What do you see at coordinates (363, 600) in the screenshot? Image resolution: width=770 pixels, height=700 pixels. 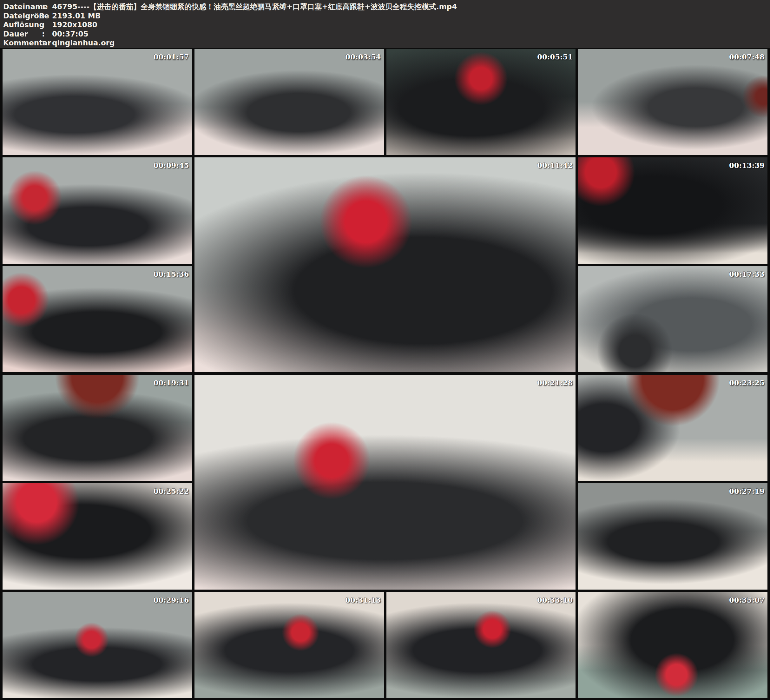 I see `timestamp-overlay: 00:31:13` at bounding box center [363, 600].